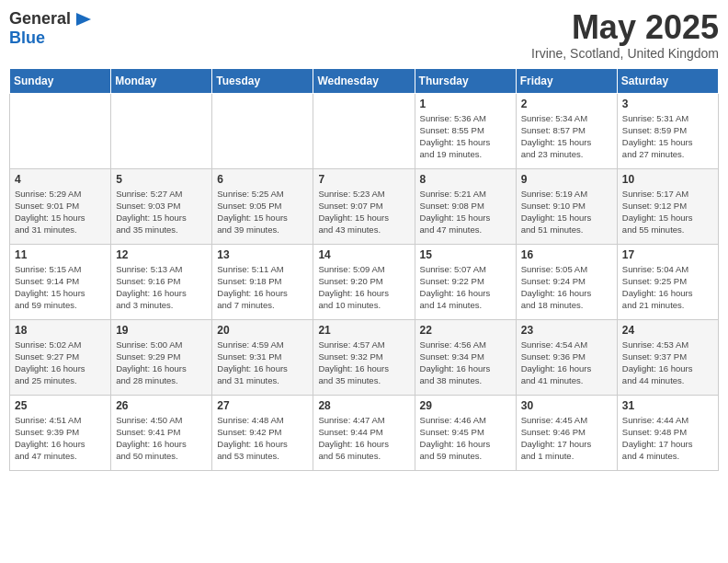 The height and width of the screenshot is (563, 728). Describe the element at coordinates (667, 81) in the screenshot. I see `header-day-saturday: Saturday` at that location.